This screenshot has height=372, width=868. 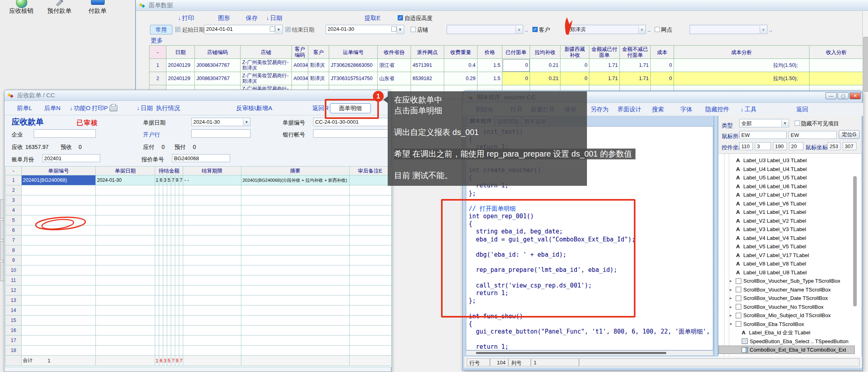 What do you see at coordinates (212, 171) in the screenshot?
I see `column-header: 结算期限` at bounding box center [212, 171].